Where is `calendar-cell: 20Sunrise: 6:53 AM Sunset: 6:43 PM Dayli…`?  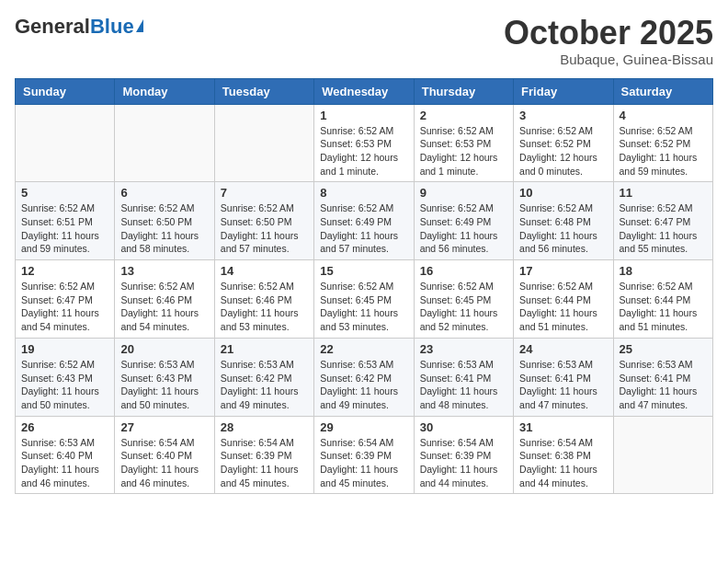 calendar-cell: 20Sunrise: 6:53 AM Sunset: 6:43 PM Dayli… is located at coordinates (165, 377).